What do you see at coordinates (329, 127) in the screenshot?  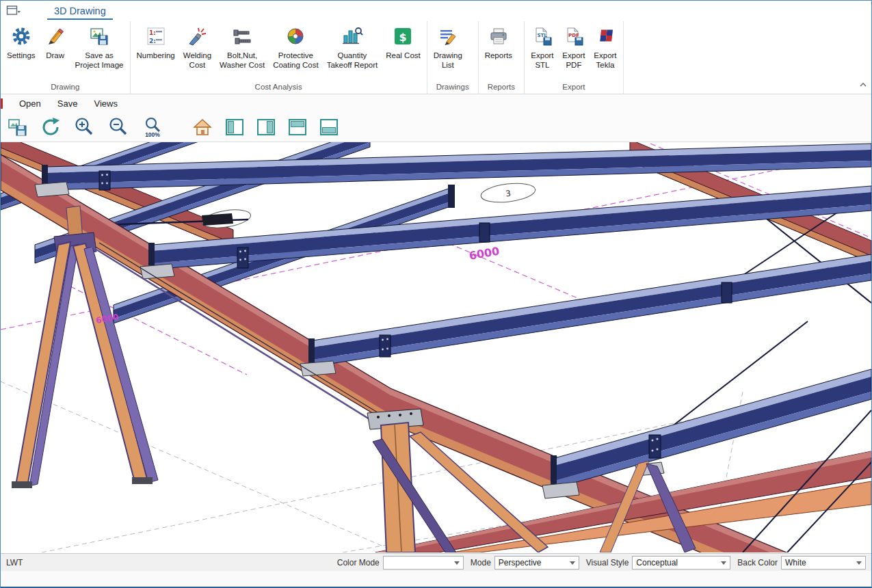 I see `view-bottom-icon` at bounding box center [329, 127].